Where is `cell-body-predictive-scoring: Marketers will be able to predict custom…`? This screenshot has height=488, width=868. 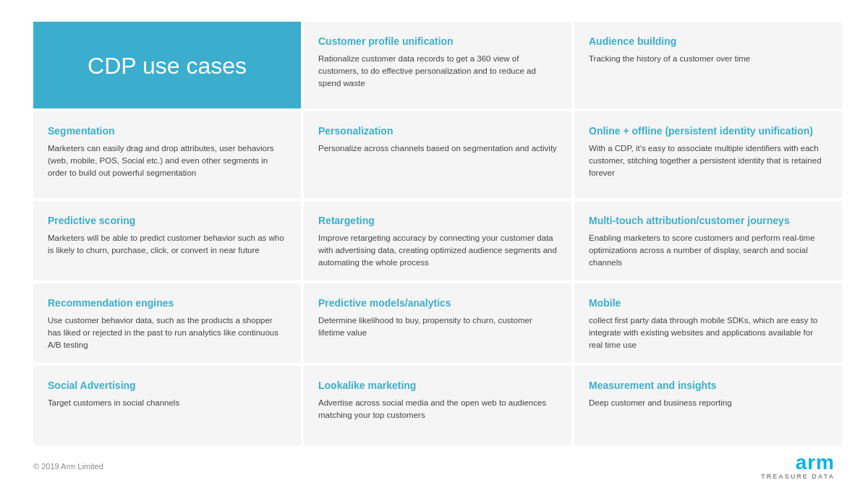
cell-body-predictive-scoring: Marketers will be able to predict custom… is located at coordinates (167, 244).